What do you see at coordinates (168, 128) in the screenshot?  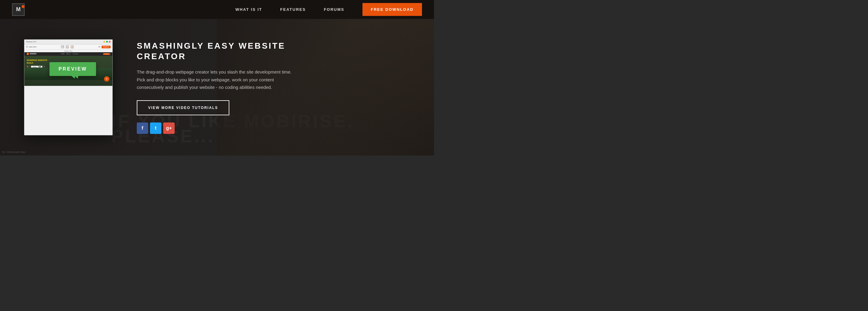 I see `google-icon: g+` at bounding box center [168, 128].